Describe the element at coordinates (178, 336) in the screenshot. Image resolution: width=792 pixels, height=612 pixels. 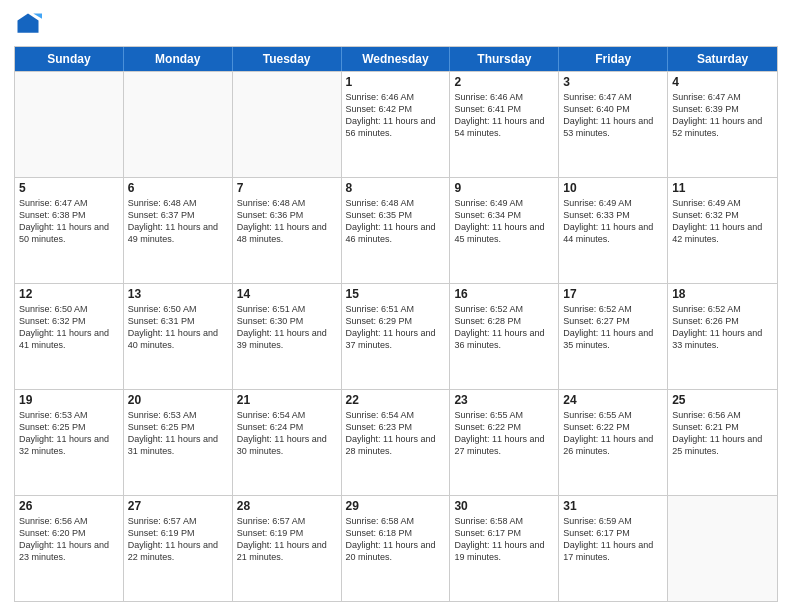
I see `calendar-cell: 13Sunrise: 6:50 AM Sunset: 6:31 PM Dayli…` at that location.